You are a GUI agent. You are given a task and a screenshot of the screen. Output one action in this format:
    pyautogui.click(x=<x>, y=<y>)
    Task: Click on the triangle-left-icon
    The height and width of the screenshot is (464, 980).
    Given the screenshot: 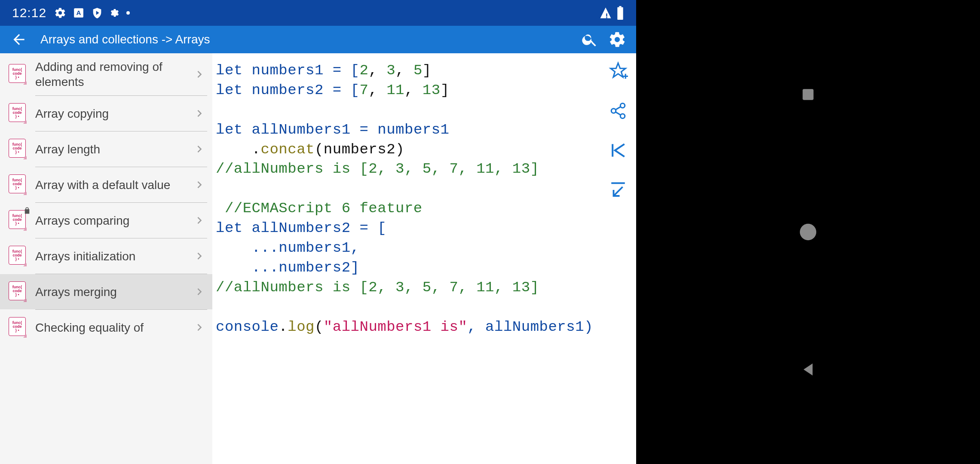 What is the action you would take?
    pyautogui.click(x=808, y=369)
    